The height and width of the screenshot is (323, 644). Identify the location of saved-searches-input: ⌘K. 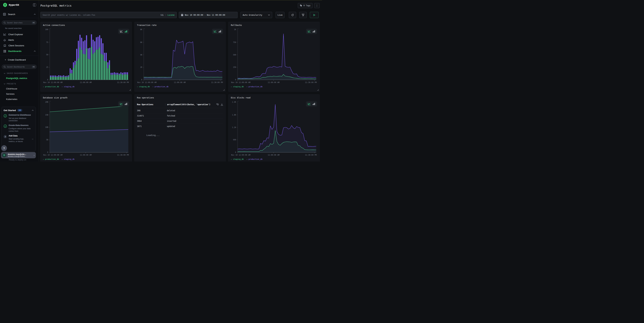
(19, 22).